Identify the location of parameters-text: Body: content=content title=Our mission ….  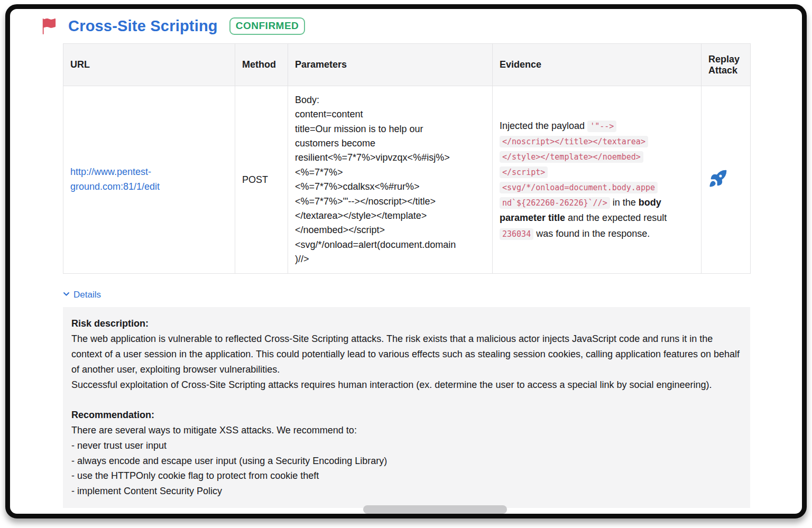
(390, 180).